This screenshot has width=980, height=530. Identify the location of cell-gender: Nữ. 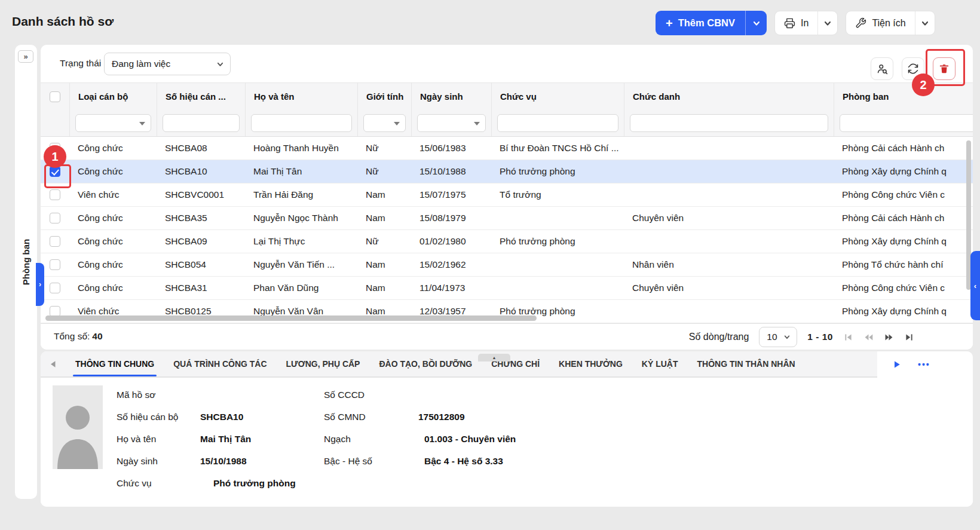
(384, 148).